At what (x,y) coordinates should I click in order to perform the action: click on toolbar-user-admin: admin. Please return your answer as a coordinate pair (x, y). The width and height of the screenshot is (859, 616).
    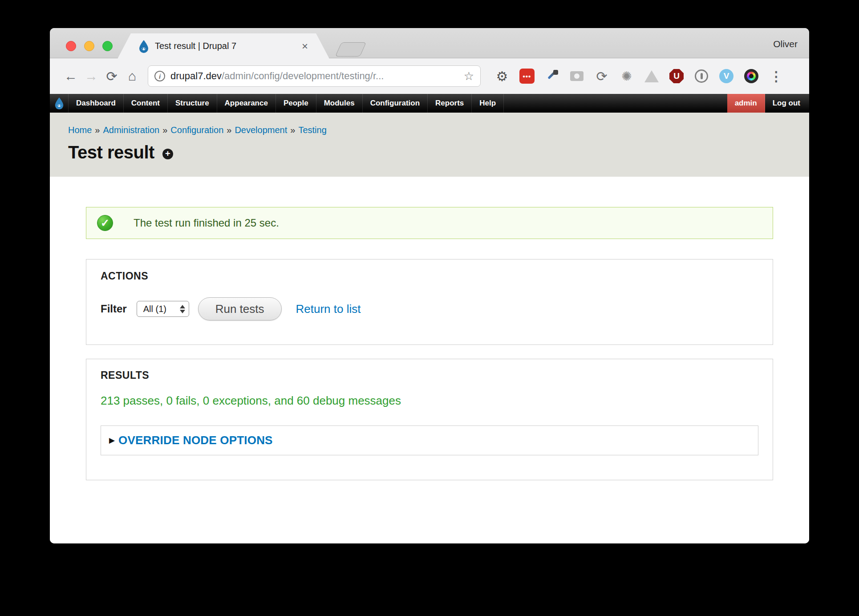
    Looking at the image, I should click on (746, 103).